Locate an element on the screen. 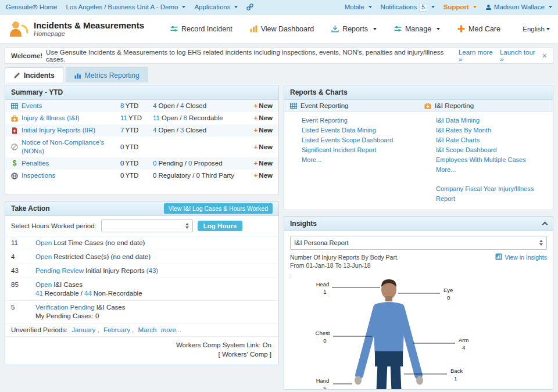 The height and width of the screenshot is (392, 558). med-care-button: Med Care is located at coordinates (479, 29).